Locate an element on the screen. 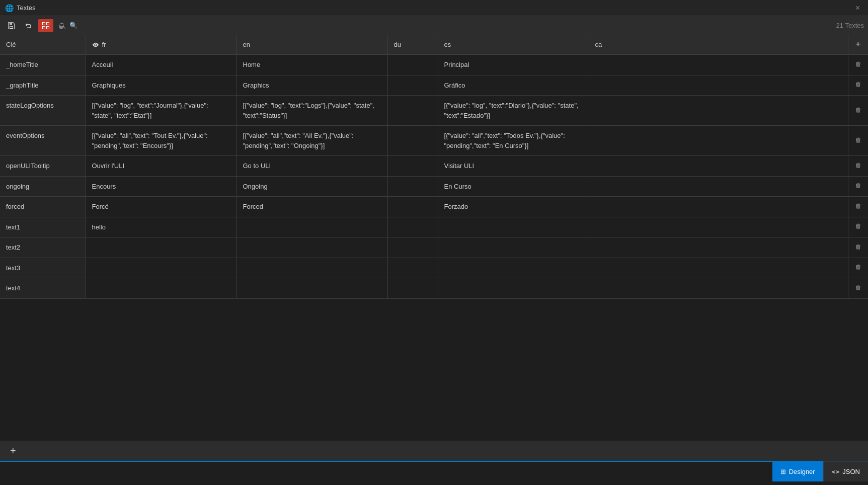 This screenshot has width=868, height=485. cell-key-2: stateLogOptions is located at coordinates (43, 111).